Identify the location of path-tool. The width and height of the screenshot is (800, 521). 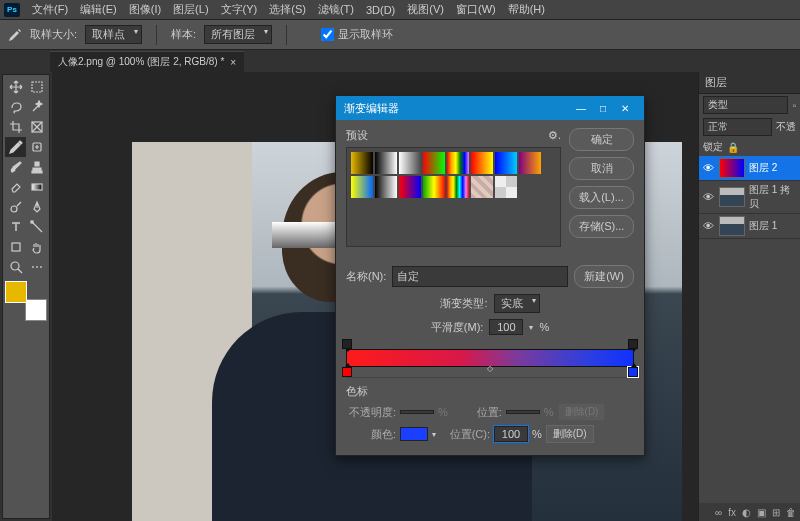
(36, 227).